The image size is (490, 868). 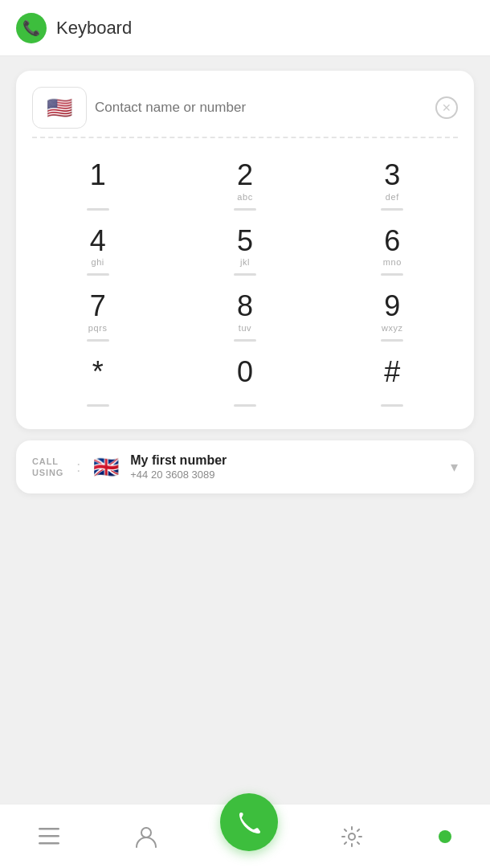 I want to click on dial-key-1: 1, so click(x=98, y=184).